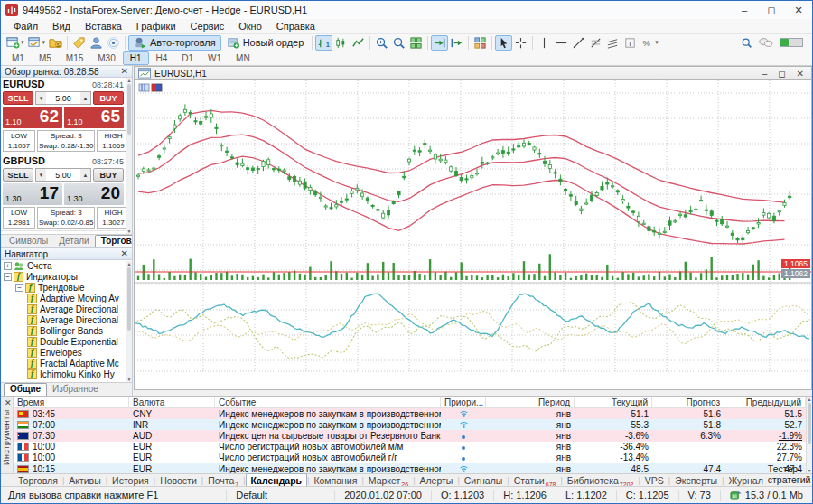 The image size is (813, 504). Describe the element at coordinates (96, 43) in the screenshot. I see `community-button` at that location.